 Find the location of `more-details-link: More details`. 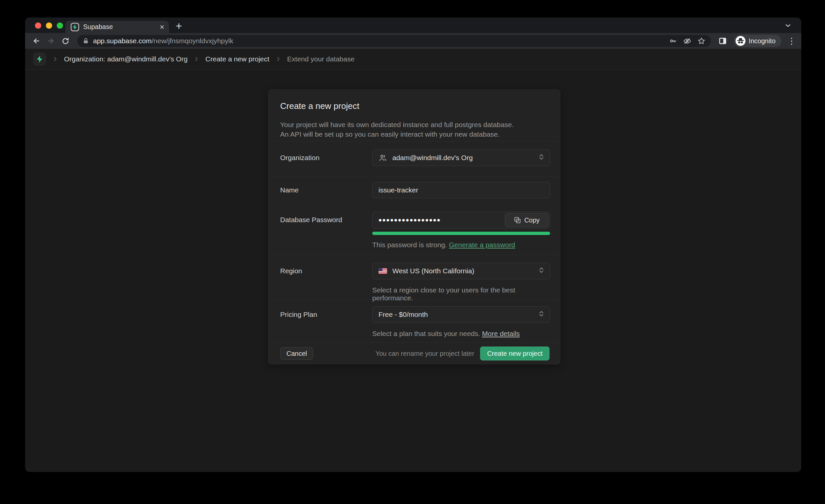

more-details-link: More details is located at coordinates (501, 334).